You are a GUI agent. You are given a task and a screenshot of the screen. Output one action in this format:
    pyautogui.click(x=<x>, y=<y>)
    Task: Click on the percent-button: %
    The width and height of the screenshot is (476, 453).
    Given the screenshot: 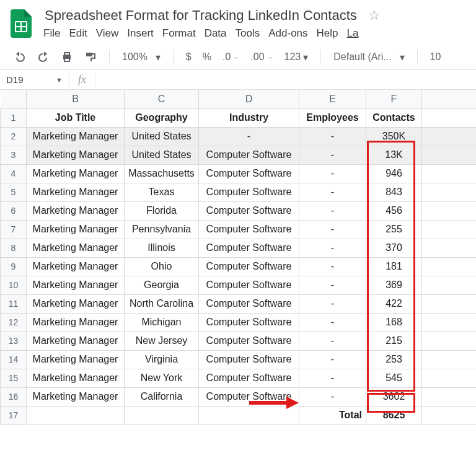 What is the action you would take?
    pyautogui.click(x=207, y=57)
    